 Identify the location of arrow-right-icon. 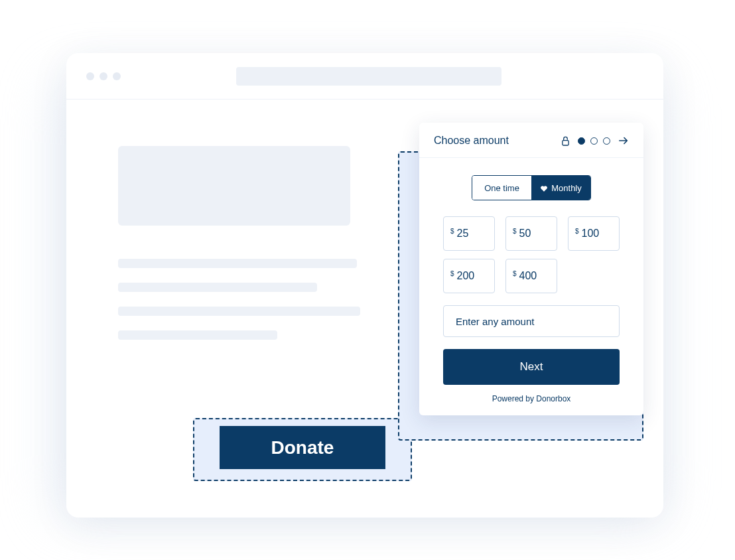
(624, 141).